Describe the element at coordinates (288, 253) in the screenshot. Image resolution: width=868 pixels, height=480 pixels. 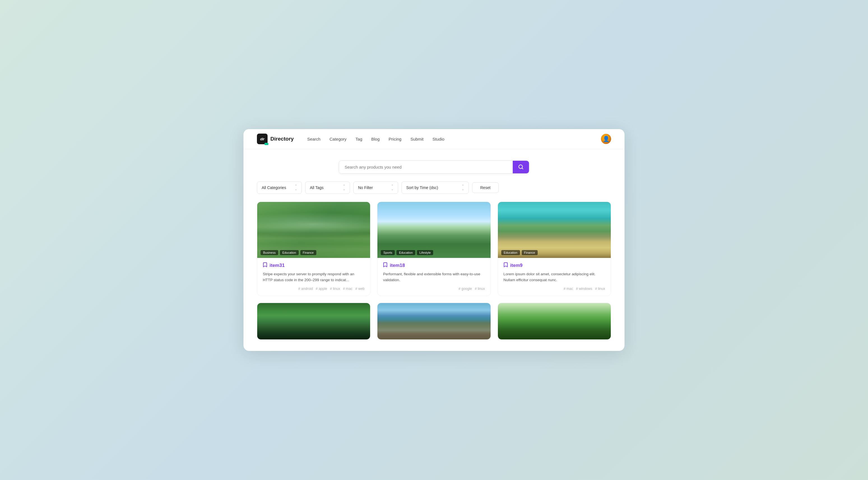
I see `card-overlay-tags-item31: BusinessEducationFinance` at that location.